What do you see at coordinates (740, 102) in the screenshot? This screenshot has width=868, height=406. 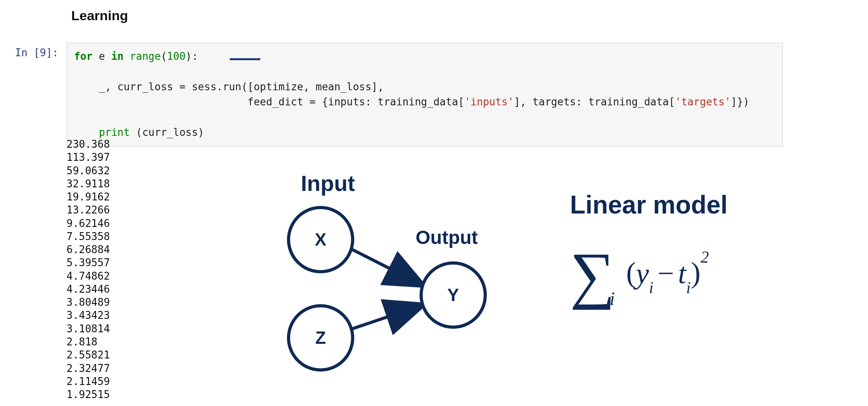 I see `code-text: ]})` at bounding box center [740, 102].